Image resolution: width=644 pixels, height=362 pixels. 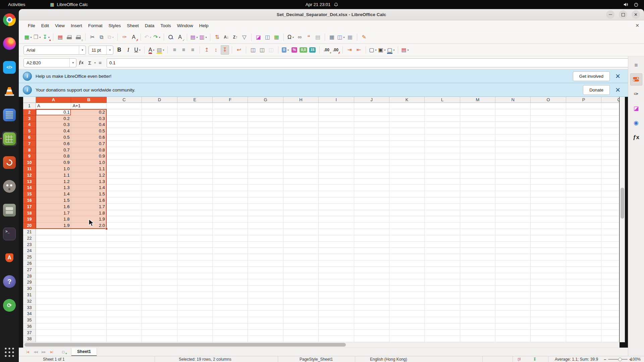 What do you see at coordinates (30, 207) in the screenshot?
I see `row-header-17: 17` at bounding box center [30, 207].